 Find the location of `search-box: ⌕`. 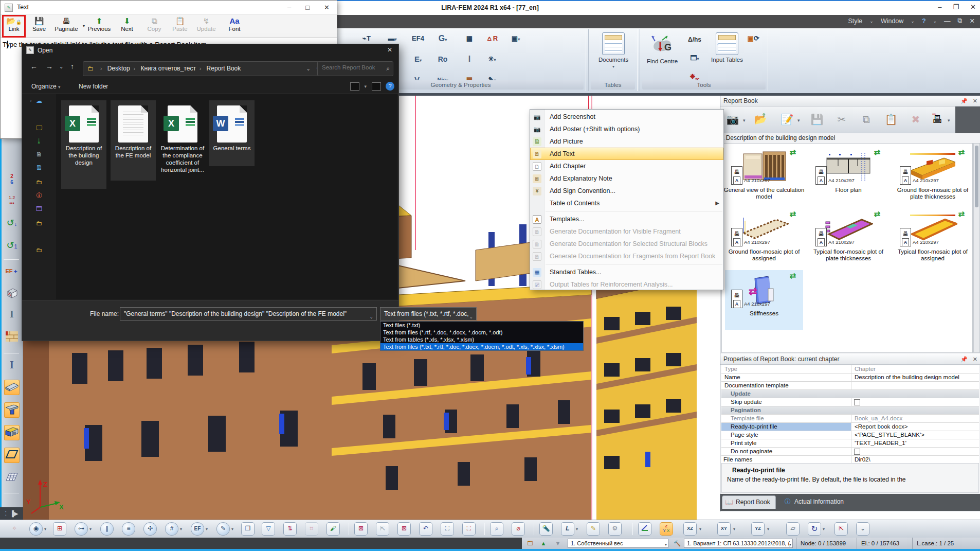

search-box: ⌕ is located at coordinates (355, 69).